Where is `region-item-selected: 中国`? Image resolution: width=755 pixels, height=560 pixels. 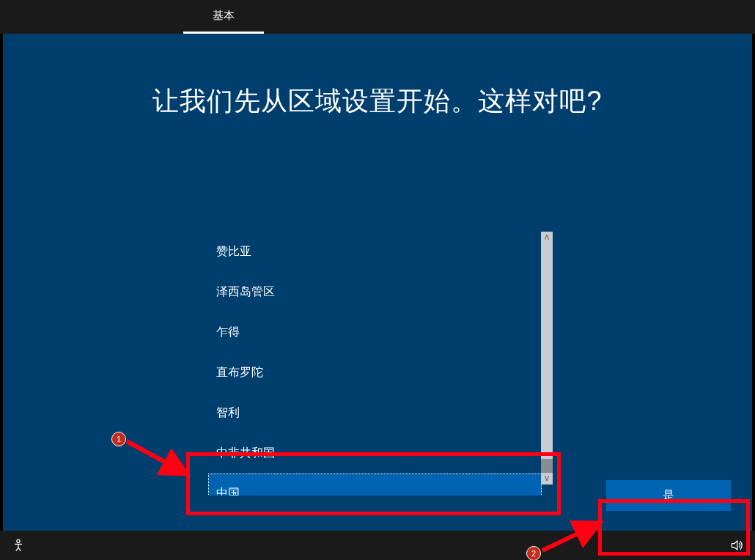 region-item-selected: 中国 is located at coordinates (375, 485).